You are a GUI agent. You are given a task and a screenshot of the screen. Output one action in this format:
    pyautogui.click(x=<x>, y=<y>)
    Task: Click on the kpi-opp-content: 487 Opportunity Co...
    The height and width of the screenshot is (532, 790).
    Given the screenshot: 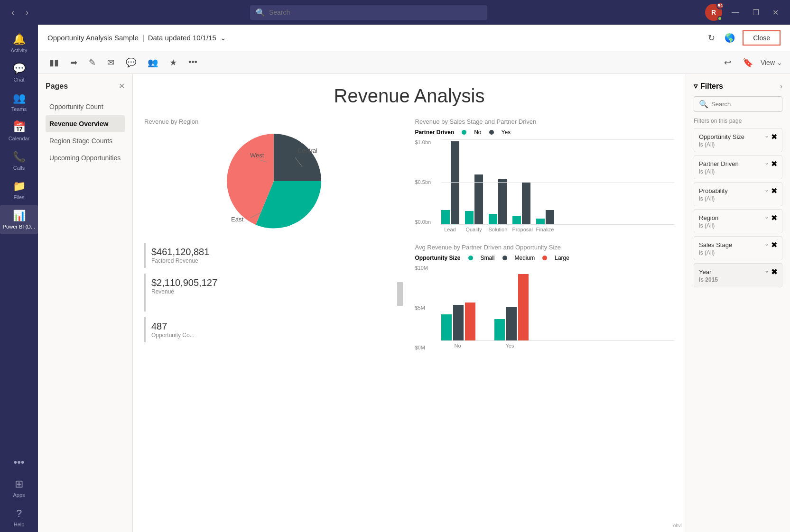 What is the action you would take?
    pyautogui.click(x=173, y=330)
    